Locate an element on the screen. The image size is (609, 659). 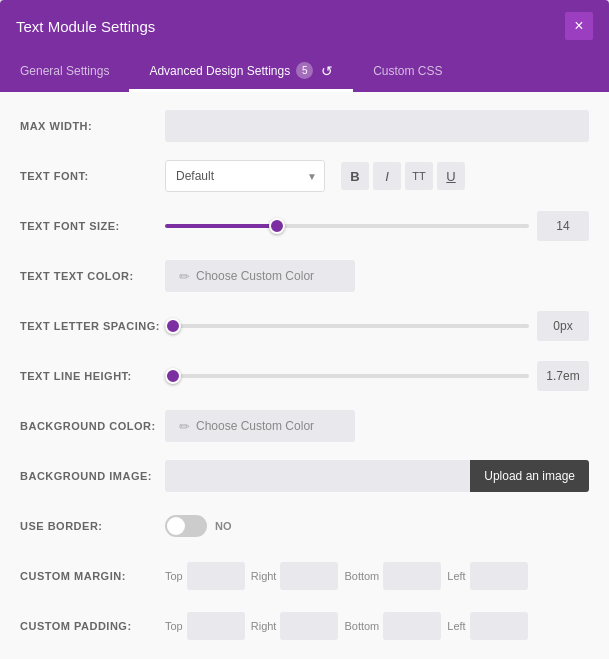
margin-right-label: Right is located at coordinates (264, 576).